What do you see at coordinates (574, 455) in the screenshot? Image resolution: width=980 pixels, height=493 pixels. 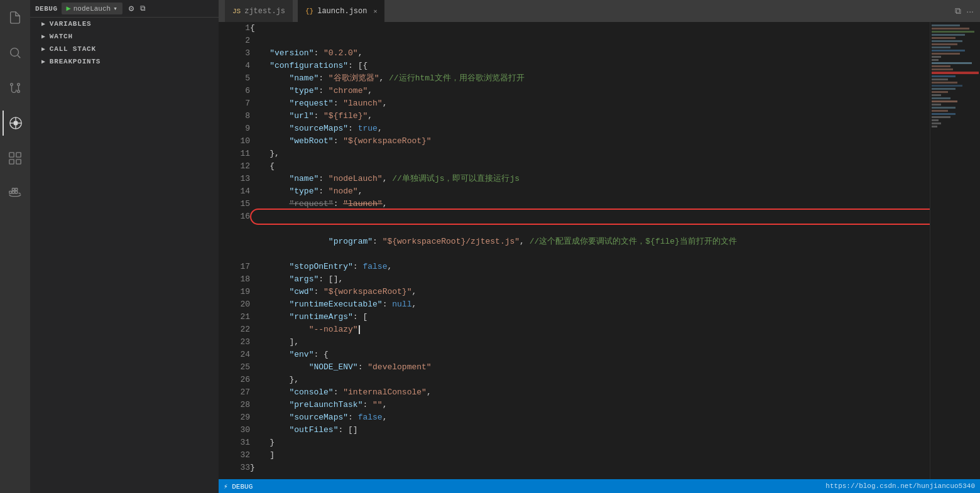 I see `table-row: 32 ]` at bounding box center [574, 455].